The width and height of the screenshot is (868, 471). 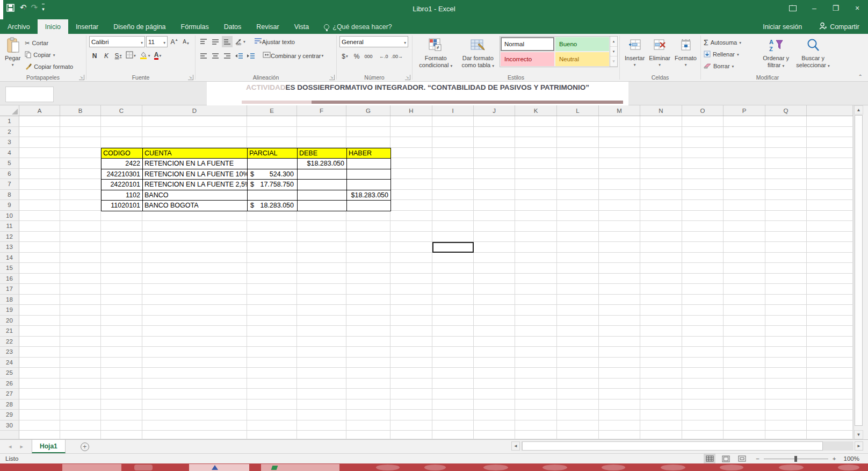 I want to click on scroll-left-icon: ◄, so click(x=516, y=446).